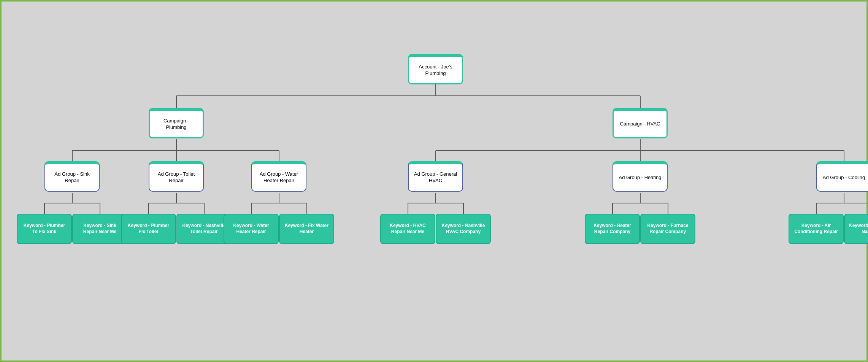 The width and height of the screenshot is (868, 362). What do you see at coordinates (640, 123) in the screenshot?
I see `campaign-hvac-node: Campaign - HVAC` at bounding box center [640, 123].